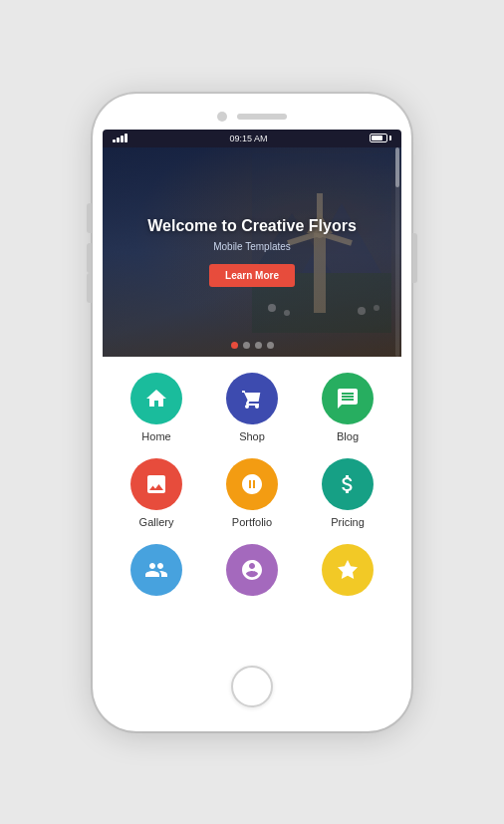  Describe the element at coordinates (348, 408) in the screenshot. I see `nav-item-blog: Blog` at that location.